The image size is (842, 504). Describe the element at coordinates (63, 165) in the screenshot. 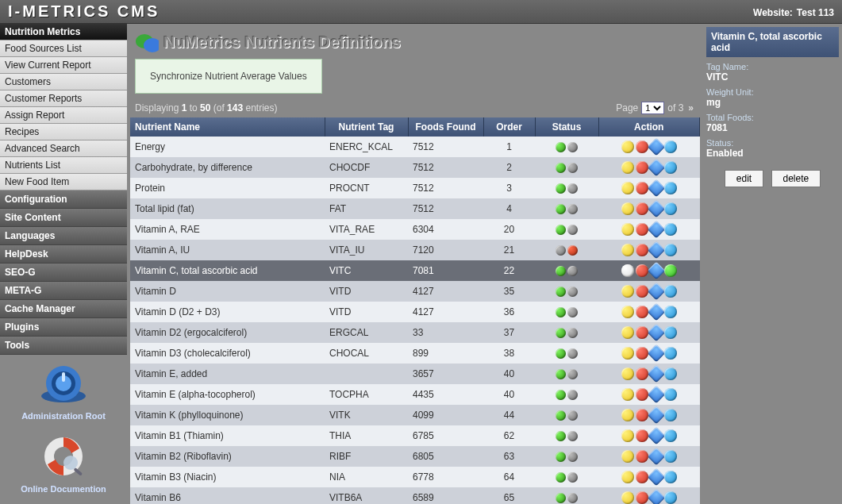

I see `sidebar-item: Nutrients List` at that location.